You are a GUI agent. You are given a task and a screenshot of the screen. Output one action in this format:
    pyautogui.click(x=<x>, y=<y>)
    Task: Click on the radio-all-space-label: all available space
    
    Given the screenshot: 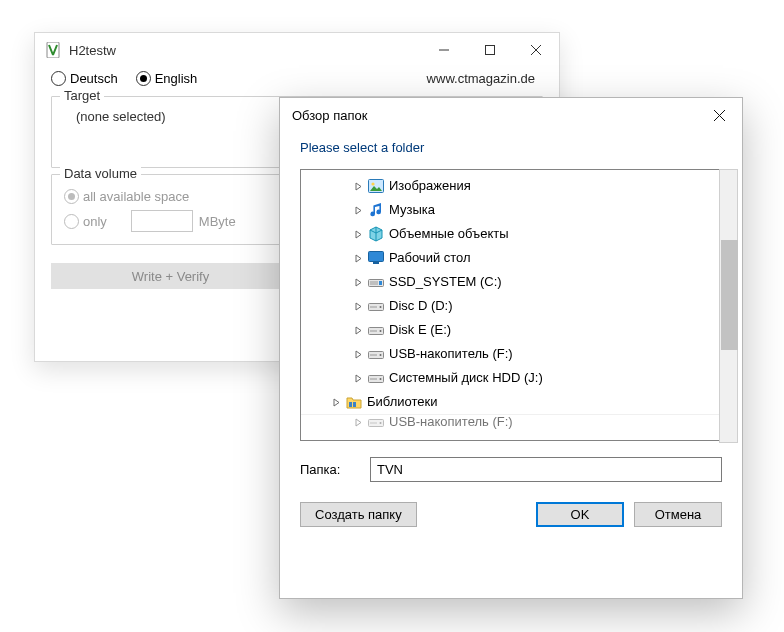 What is the action you would take?
    pyautogui.click(x=136, y=196)
    